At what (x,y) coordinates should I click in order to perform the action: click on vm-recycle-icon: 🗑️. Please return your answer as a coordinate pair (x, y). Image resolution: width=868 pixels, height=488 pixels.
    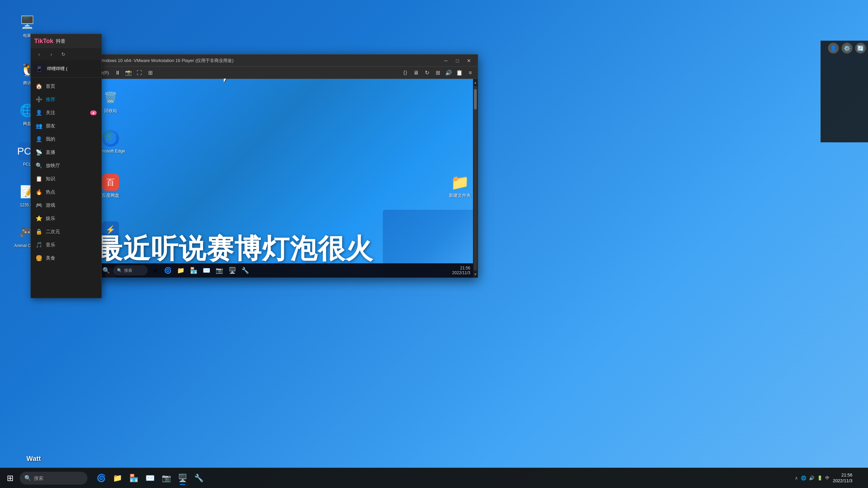
    Looking at the image, I should click on (111, 98).